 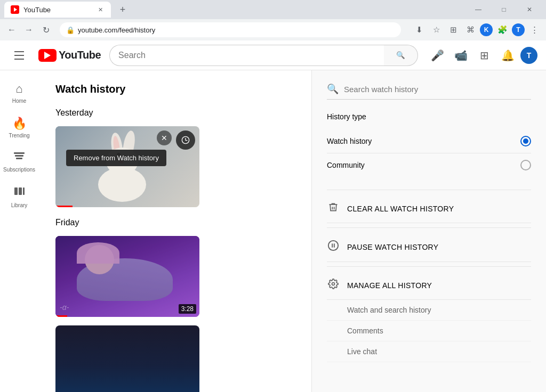 What do you see at coordinates (502, 30) in the screenshot?
I see `extensions-icon: 🧩` at bounding box center [502, 30].